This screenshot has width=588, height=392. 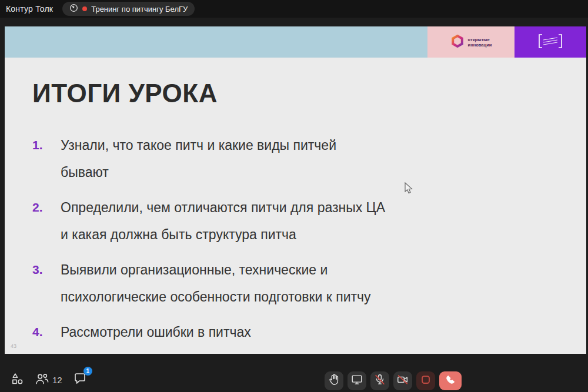 I want to click on mic-muted-button, so click(x=380, y=381).